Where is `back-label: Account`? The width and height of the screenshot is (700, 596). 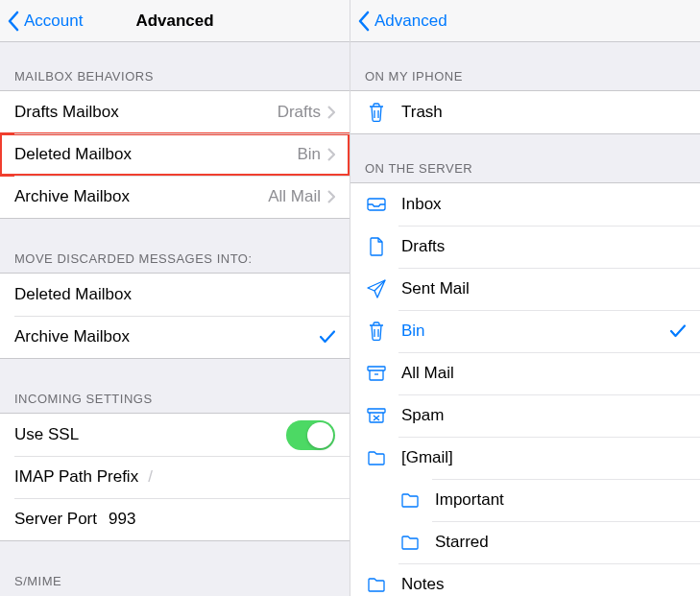
back-label: Account is located at coordinates (54, 21).